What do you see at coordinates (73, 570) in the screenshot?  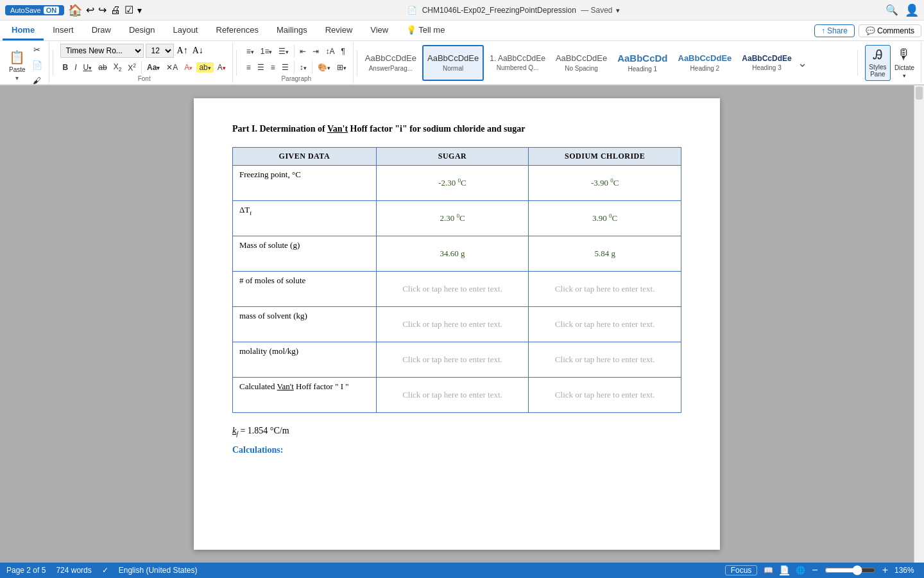 I see `word-count: 724 words` at bounding box center [73, 570].